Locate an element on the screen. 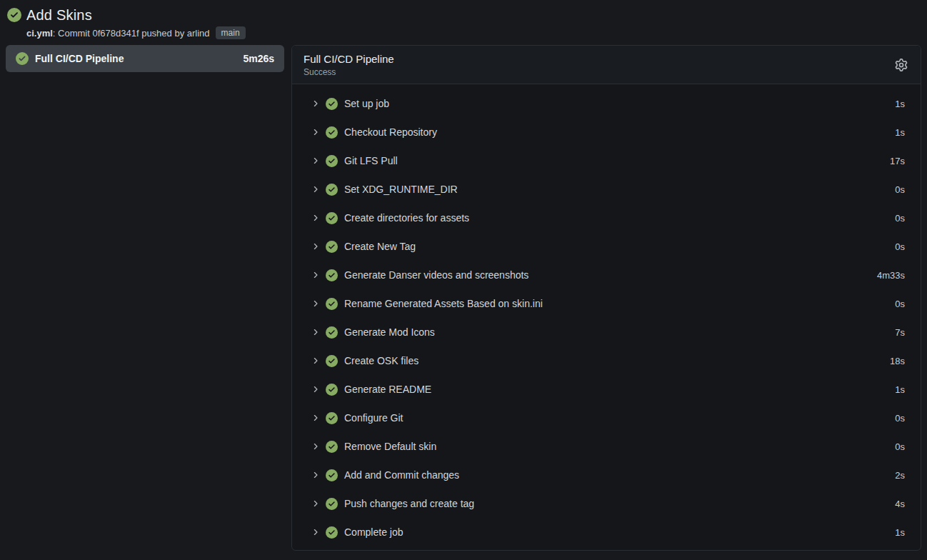  job-detail-header: Full CI/CD Pipeline Success is located at coordinates (606, 65).